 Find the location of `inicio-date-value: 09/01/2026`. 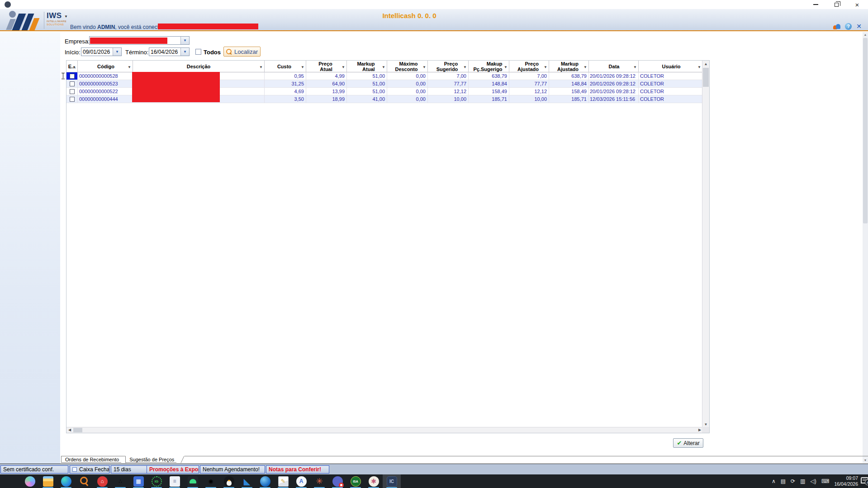

inicio-date-value: 09/01/2026 is located at coordinates (96, 52).